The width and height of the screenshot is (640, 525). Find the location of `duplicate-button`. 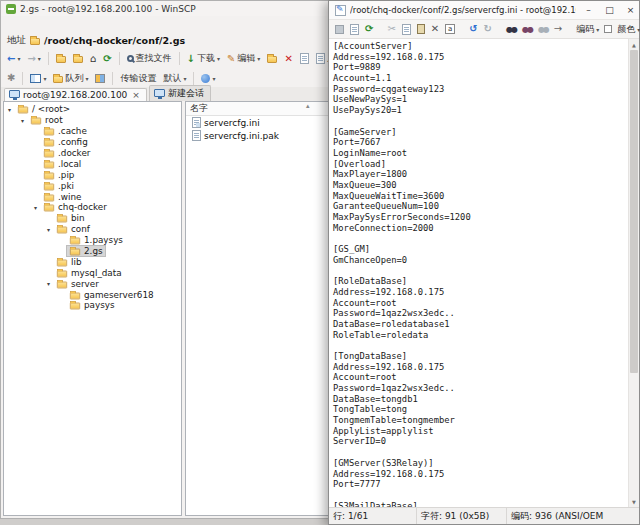

duplicate-button is located at coordinates (304, 58).